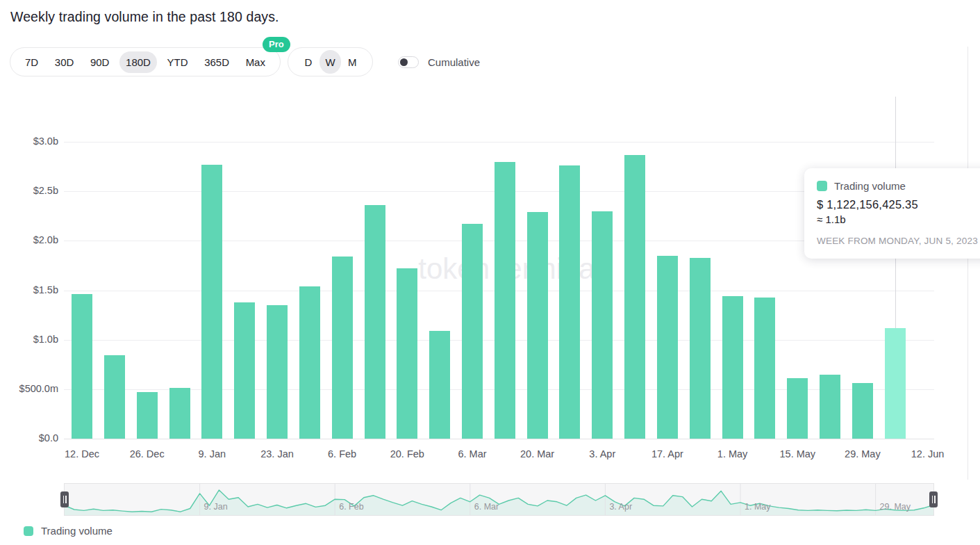 Image resolution: width=980 pixels, height=545 pixels. I want to click on x-axis-label: 29. May, so click(863, 454).